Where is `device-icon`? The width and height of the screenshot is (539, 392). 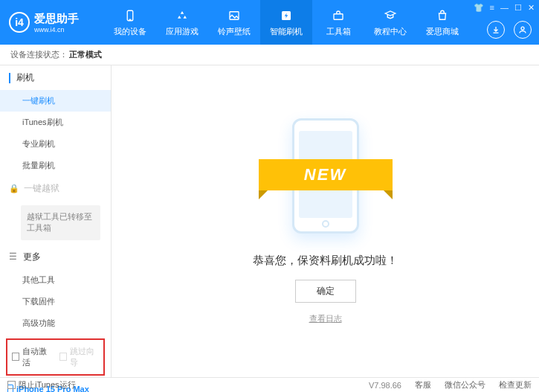
device-icon is located at coordinates (130, 16).